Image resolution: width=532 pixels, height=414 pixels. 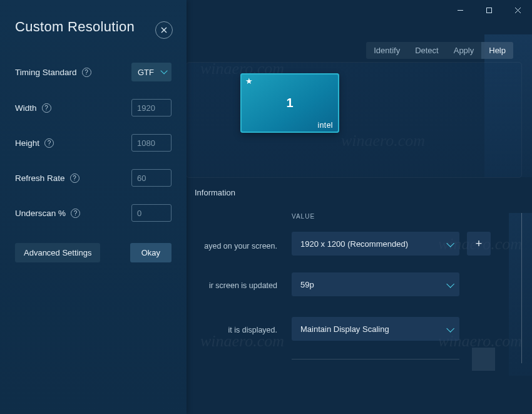 What do you see at coordinates (354, 244) in the screenshot?
I see `resolution-value: 1920 x 1200 (Recommended)` at bounding box center [354, 244].